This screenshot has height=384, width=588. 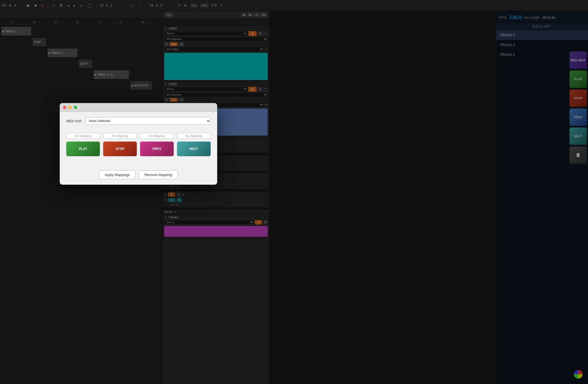 What do you see at coordinates (138, 136) in the screenshot?
I see `mapping-fields-grid: No Mapping No Mapping No Mapping No Mapp…` at bounding box center [138, 136].